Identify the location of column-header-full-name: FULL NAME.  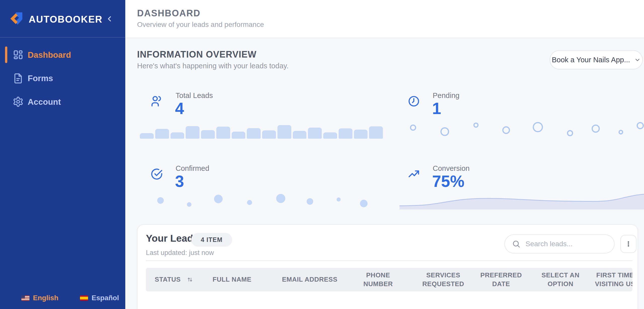
(232, 280).